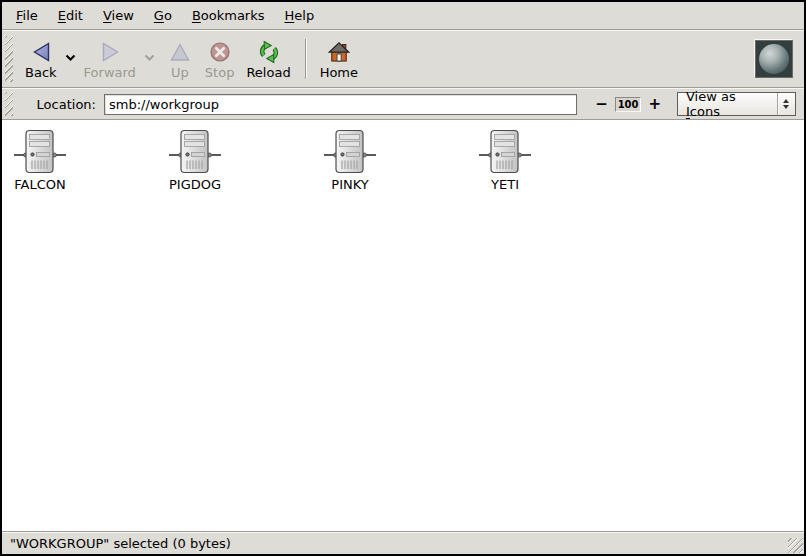  I want to click on view-as-label: View as Icons, so click(728, 104).